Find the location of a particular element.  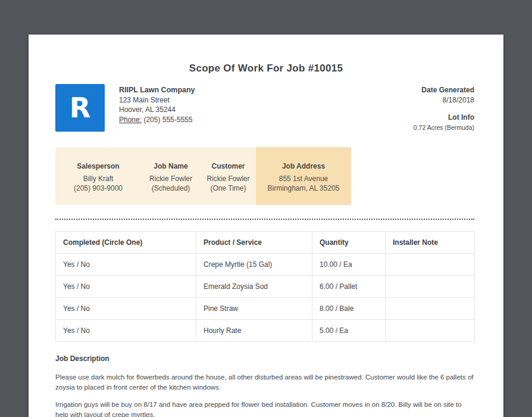

table-row: Yes / No Emerald Zoysia Sod 6.00 / Palle… is located at coordinates (265, 287).